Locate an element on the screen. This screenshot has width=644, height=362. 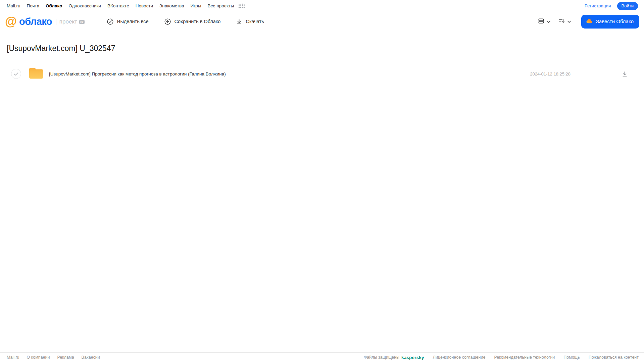
view-mode-dropdown is located at coordinates (544, 21).